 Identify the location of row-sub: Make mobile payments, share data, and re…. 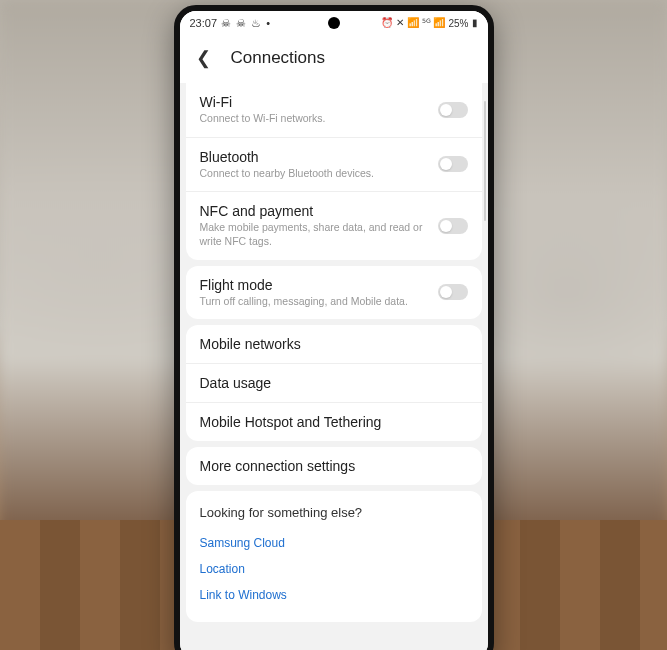
(319, 234).